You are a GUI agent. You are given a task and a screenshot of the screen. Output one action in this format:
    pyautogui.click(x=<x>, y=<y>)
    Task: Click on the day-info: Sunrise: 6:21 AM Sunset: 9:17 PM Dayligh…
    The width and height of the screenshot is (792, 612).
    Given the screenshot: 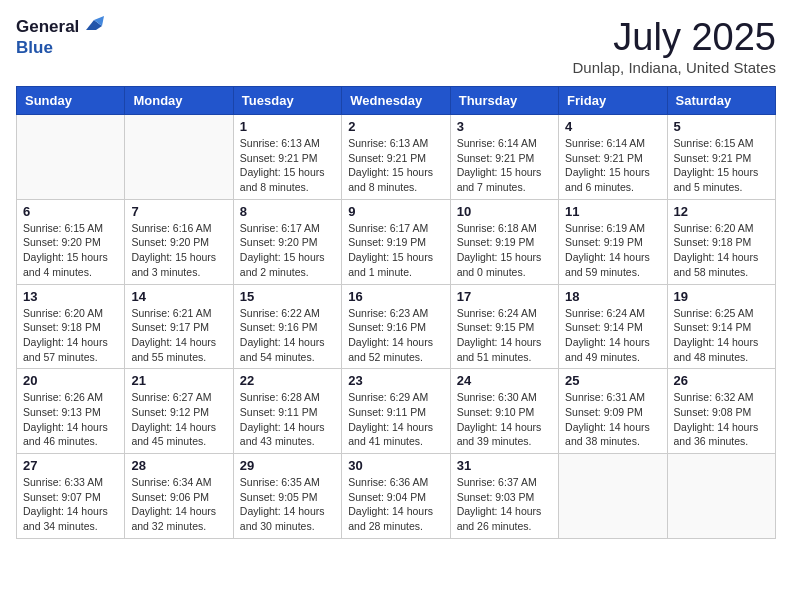 What is the action you would take?
    pyautogui.click(x=178, y=336)
    